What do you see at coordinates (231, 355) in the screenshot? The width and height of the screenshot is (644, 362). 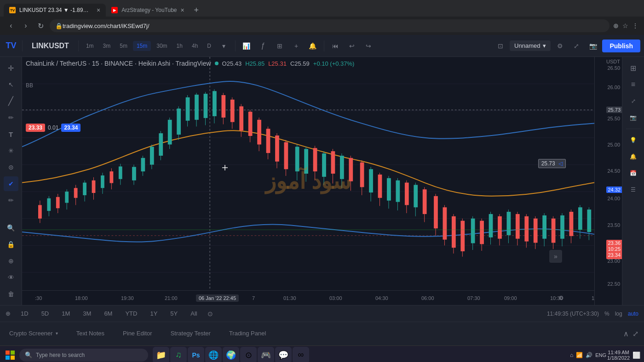 I see `chrome-app: 🌍` at bounding box center [231, 355].